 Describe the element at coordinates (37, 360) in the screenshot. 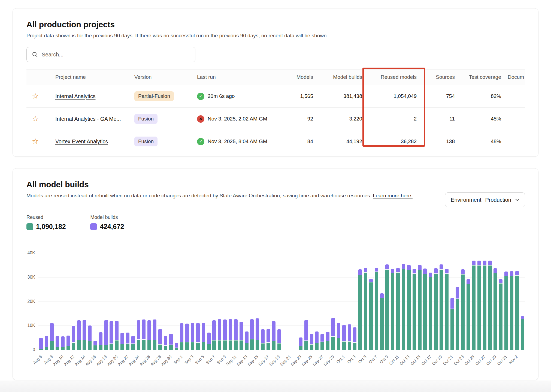

I see `x-tick-label: Aug 6` at that location.